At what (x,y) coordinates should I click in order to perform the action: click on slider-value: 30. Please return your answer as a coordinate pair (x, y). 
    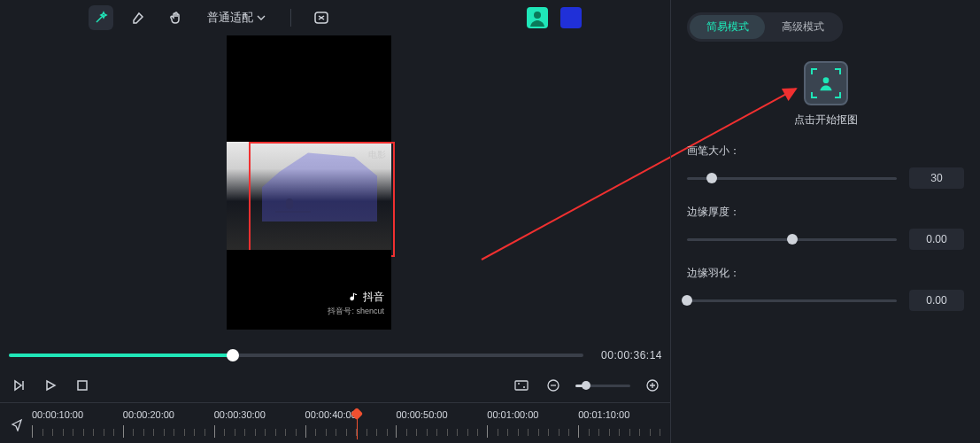
    Looking at the image, I should click on (937, 178).